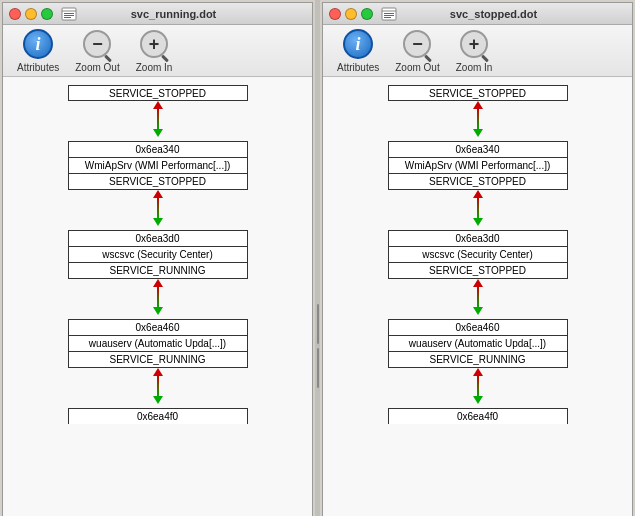 The width and height of the screenshot is (635, 516). I want to click on right-zoom-out-button: − Zoom Out, so click(417, 50).